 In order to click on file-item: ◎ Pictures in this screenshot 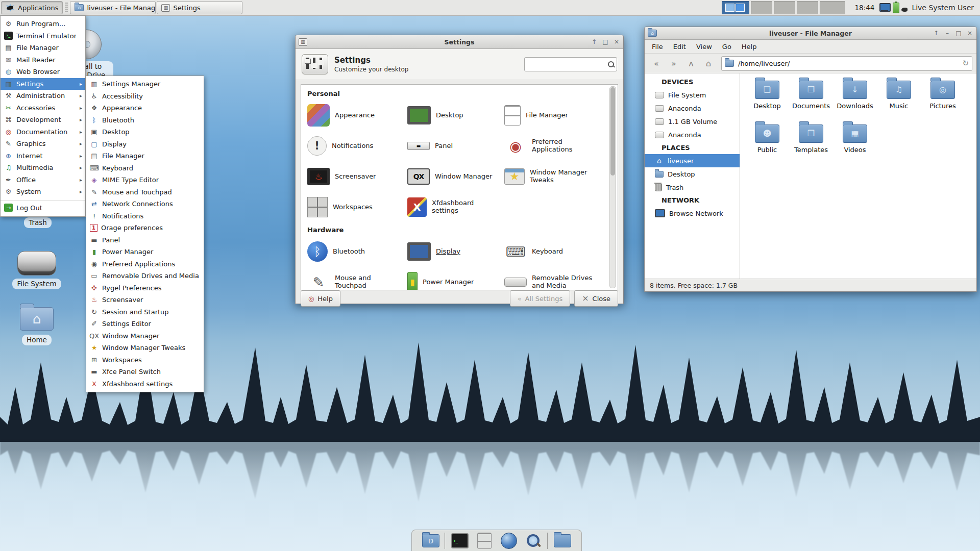, I will do `click(943, 103)`.